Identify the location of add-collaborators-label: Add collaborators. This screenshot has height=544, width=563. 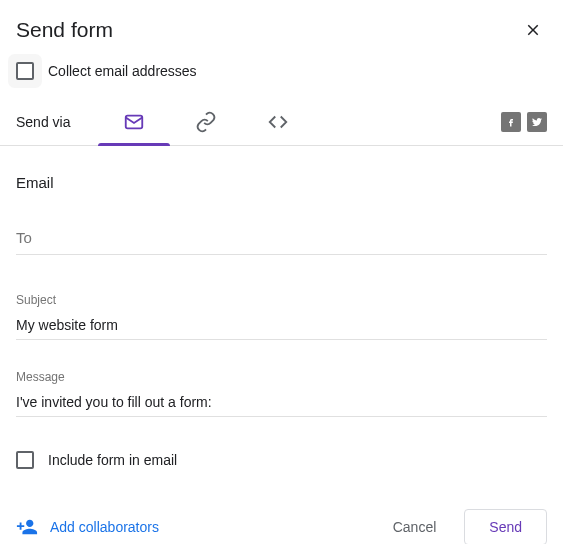
(104, 527).